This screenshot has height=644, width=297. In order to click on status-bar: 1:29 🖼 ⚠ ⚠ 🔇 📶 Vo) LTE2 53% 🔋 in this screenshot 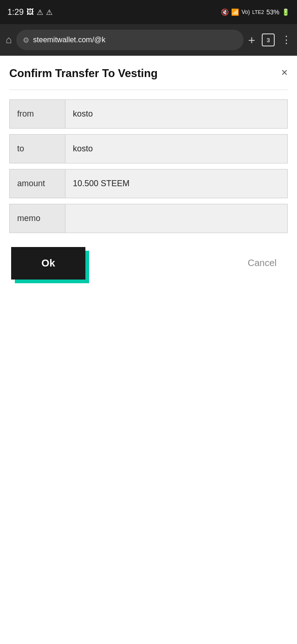, I will do `click(148, 12)`.